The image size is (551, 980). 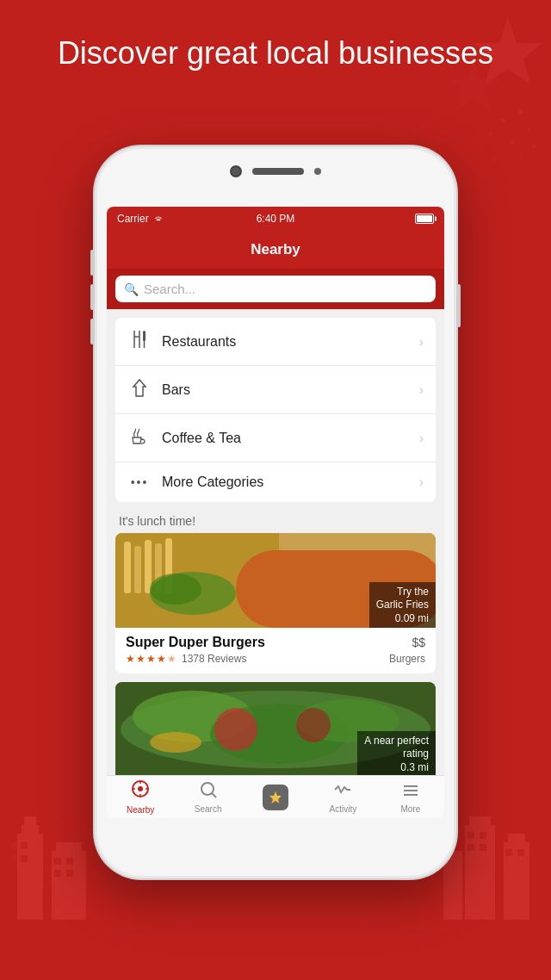 I want to click on more-label: More Categories, so click(x=291, y=482).